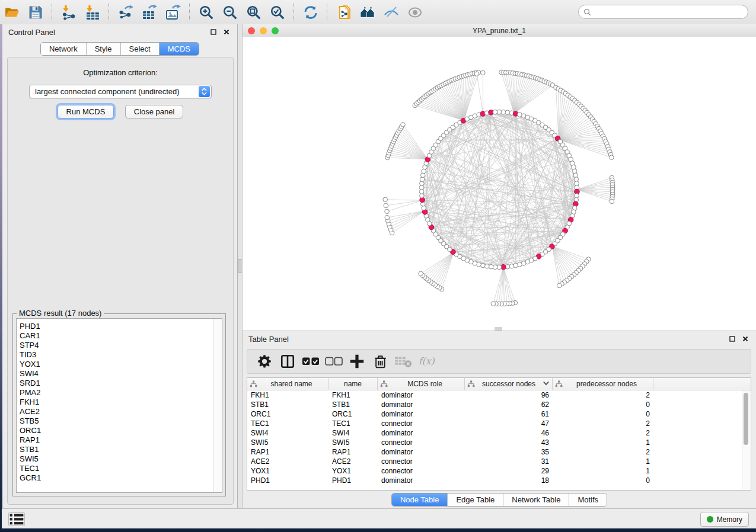 The image size is (756, 532). What do you see at coordinates (475, 500) in the screenshot?
I see `tab-edge-table: Edge Table` at bounding box center [475, 500].